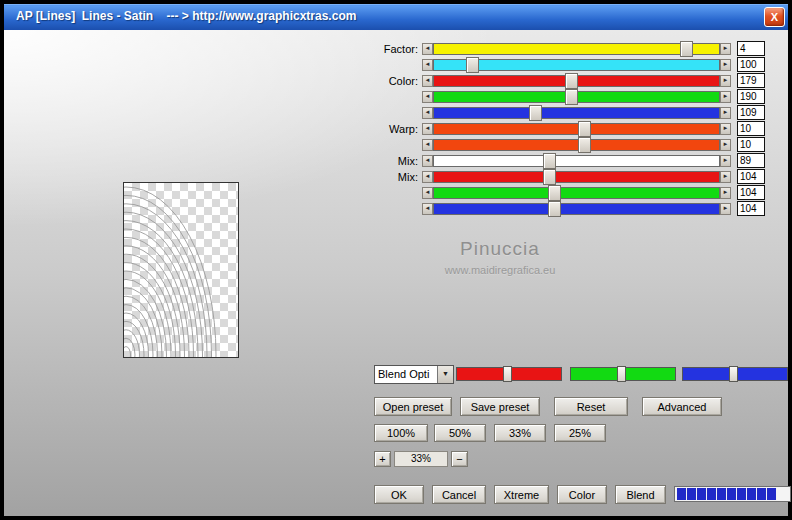 The height and width of the screenshot is (520, 792). What do you see at coordinates (382, 459) in the screenshot?
I see `zoom-in-button: +` at bounding box center [382, 459].